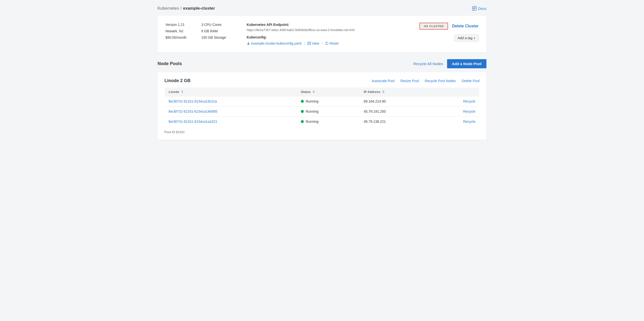  I want to click on cluster-price: $90.00/month, so click(176, 38).